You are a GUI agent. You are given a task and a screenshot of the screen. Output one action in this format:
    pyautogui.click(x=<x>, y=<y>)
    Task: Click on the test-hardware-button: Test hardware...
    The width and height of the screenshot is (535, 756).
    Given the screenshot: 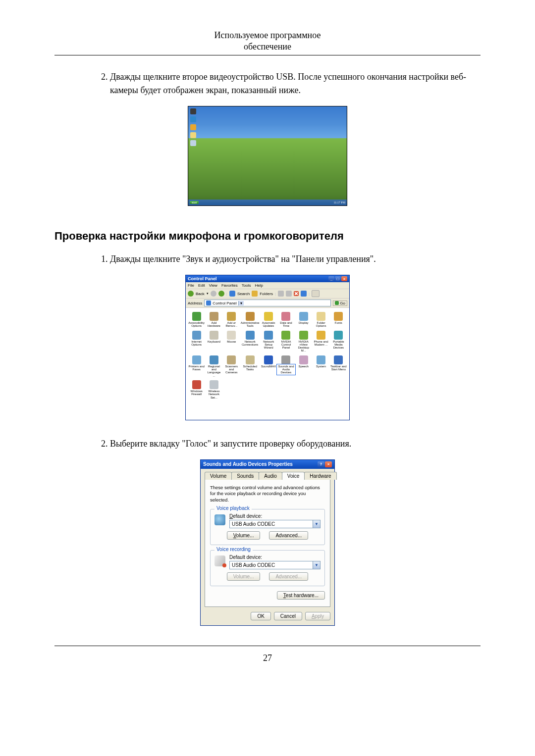 What is the action you would take?
    pyautogui.click(x=301, y=595)
    